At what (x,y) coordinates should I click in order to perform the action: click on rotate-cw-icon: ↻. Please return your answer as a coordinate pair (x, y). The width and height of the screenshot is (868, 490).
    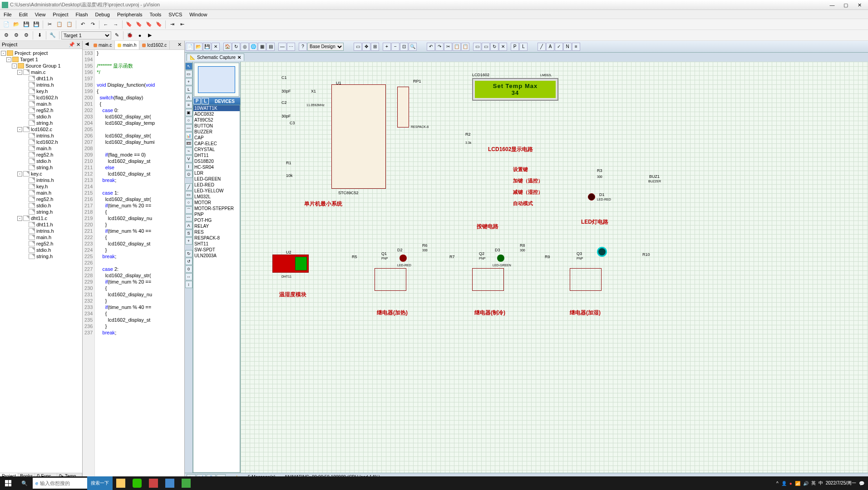
    Looking at the image, I should click on (189, 254).